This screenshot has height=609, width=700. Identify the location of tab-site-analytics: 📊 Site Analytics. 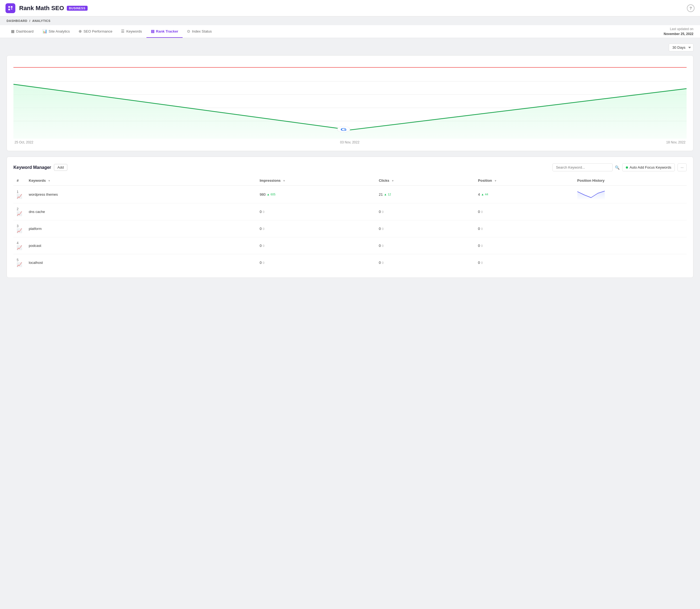
(56, 31).